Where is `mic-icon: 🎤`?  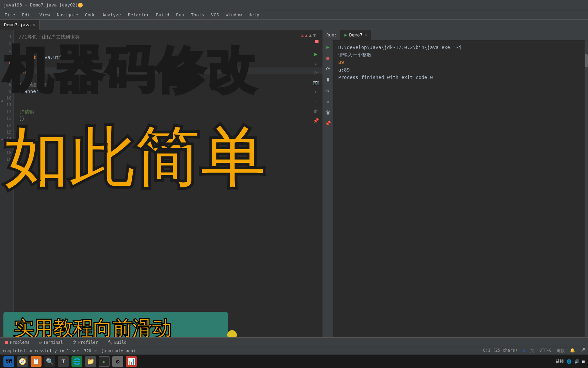
mic-icon: 🎤 is located at coordinates (583, 351).